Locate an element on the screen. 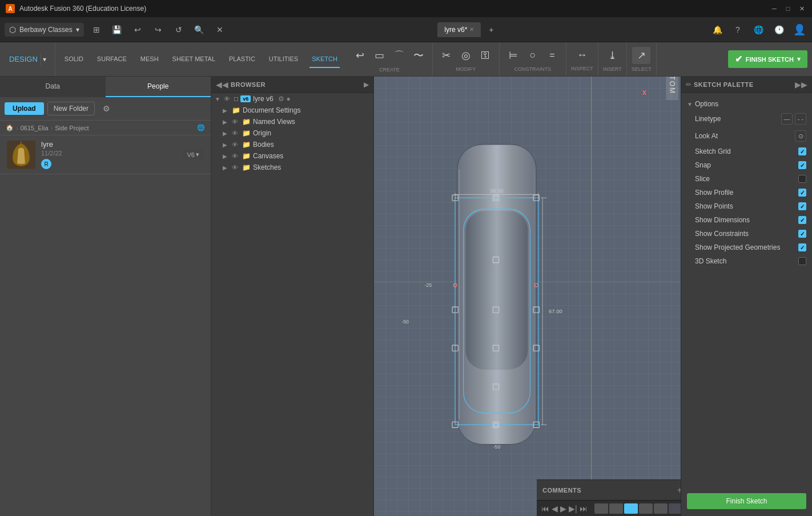 The height and width of the screenshot is (516, 812). 3d-sketch-checkbox is located at coordinates (802, 261).